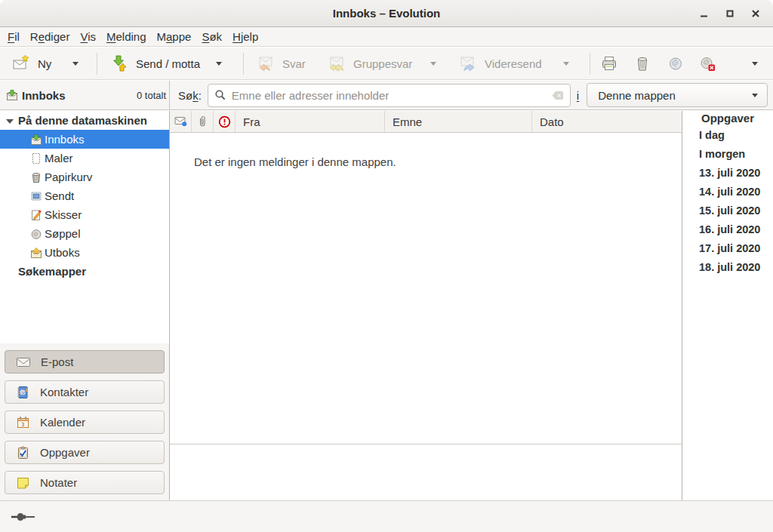  Describe the element at coordinates (36, 253) in the screenshot. I see `outbox-icon` at that location.